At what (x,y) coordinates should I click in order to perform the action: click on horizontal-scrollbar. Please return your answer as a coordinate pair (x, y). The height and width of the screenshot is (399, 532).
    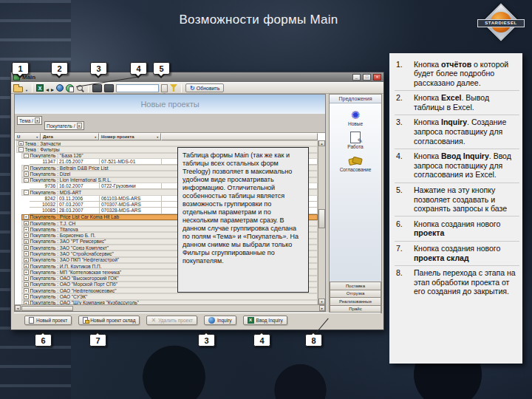
    Looking at the image, I should click on (170, 307).